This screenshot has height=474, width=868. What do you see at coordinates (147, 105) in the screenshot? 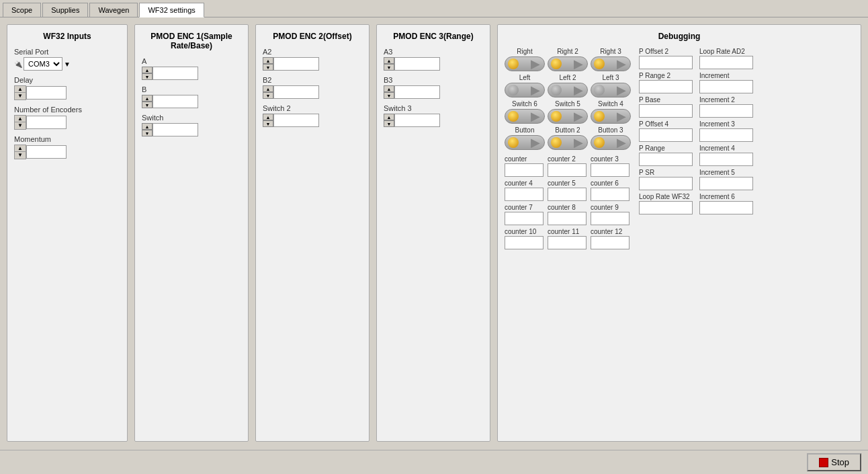
I see `enc1-b-down: ▼` at bounding box center [147, 105].